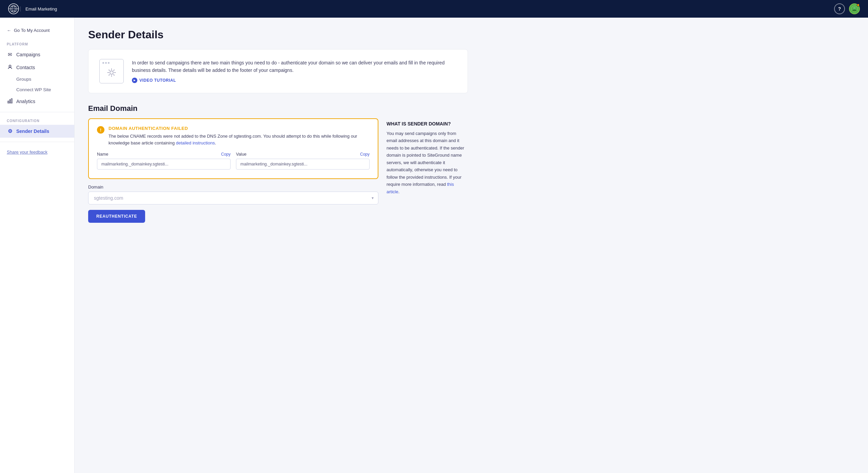  I want to click on sidebar-item-sender-details: ⚙ Sender Details, so click(37, 131).